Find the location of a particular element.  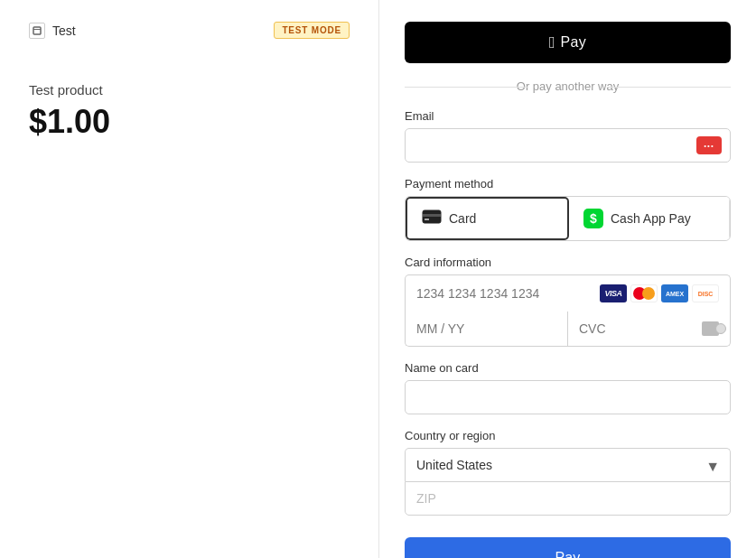

cvc-chip-icon is located at coordinates (710, 329).